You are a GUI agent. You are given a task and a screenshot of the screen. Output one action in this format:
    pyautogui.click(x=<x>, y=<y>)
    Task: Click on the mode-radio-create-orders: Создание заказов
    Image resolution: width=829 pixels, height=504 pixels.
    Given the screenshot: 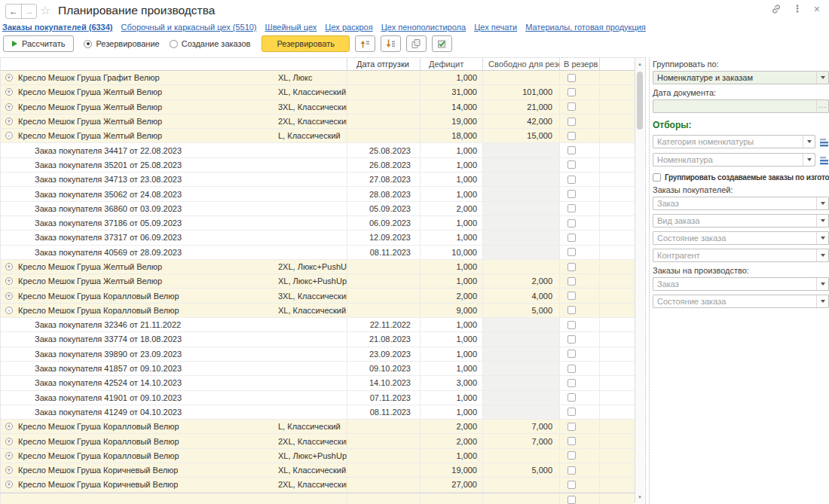 What is the action you would take?
    pyautogui.click(x=210, y=44)
    